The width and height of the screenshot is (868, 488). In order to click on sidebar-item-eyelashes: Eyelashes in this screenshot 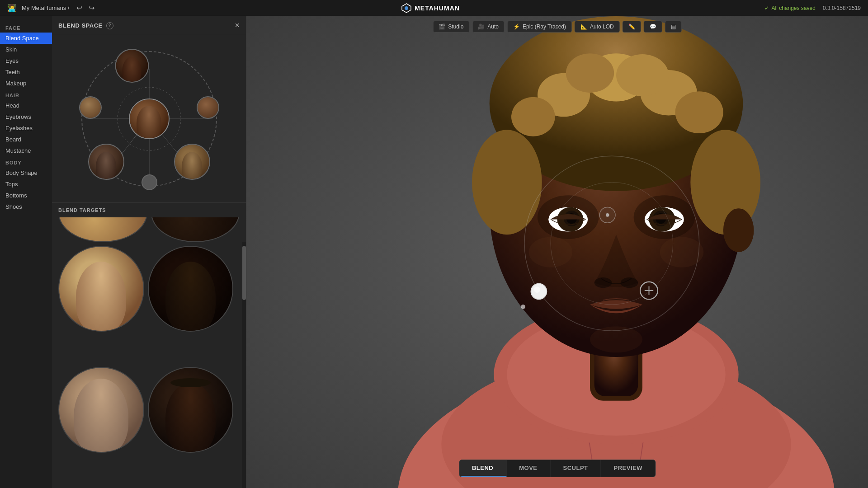, I will do `click(26, 128)`.